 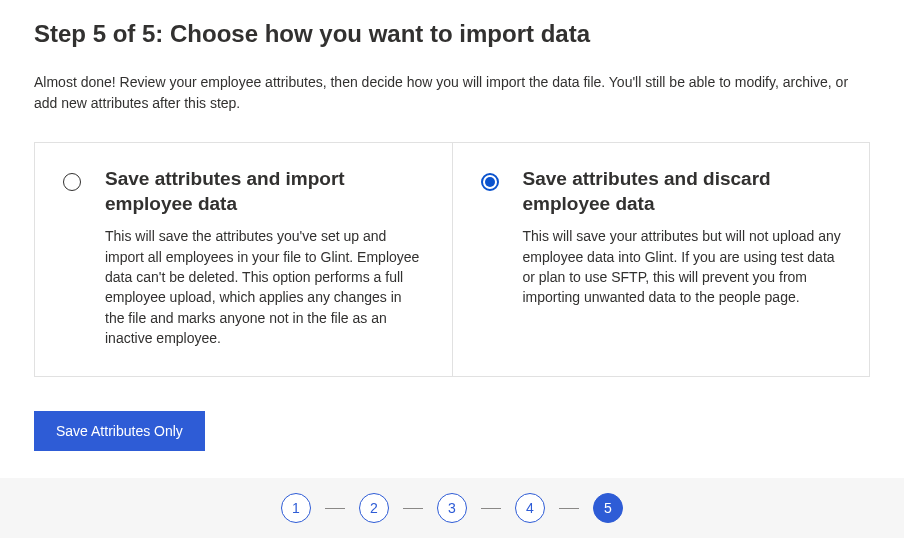 I want to click on option-import-description: This will save the attributes you've set…, so click(x=264, y=287).